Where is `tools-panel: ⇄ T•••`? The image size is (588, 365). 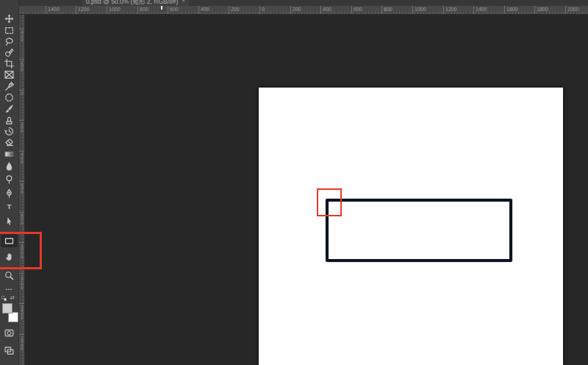 tools-panel: ⇄ T••• is located at coordinates (10, 182).